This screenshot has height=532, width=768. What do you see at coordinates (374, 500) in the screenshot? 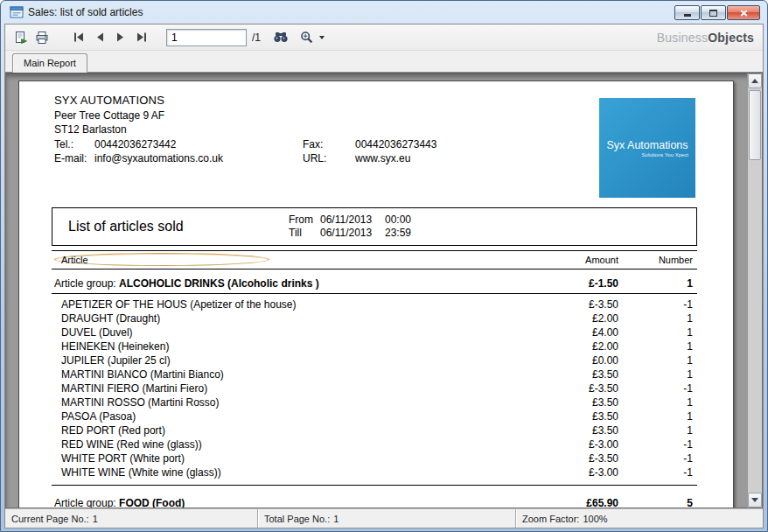
I see `group-header-food: Article group: FOOD (Food) £65.90 5` at bounding box center [374, 500].